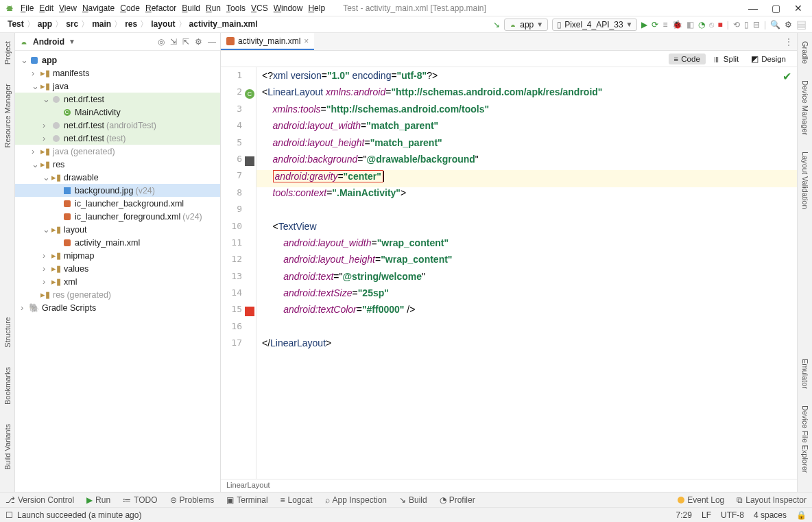 Image resolution: width=812 pixels, height=522 pixels. What do you see at coordinates (118, 281) in the screenshot?
I see `tree-row: ›▸▮xml` at bounding box center [118, 281].